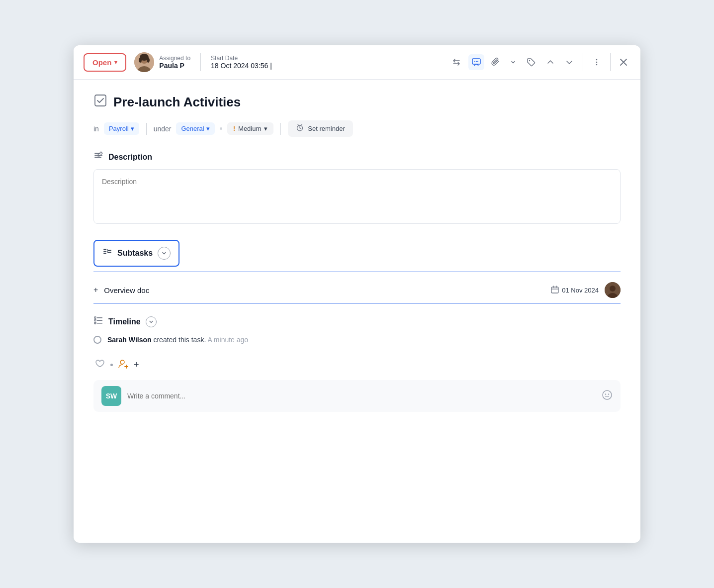 This screenshot has width=714, height=588. What do you see at coordinates (357, 272) in the screenshot?
I see `subtasks-section: Subtasks + Overview doc 01 Nov 2024` at bounding box center [357, 272].